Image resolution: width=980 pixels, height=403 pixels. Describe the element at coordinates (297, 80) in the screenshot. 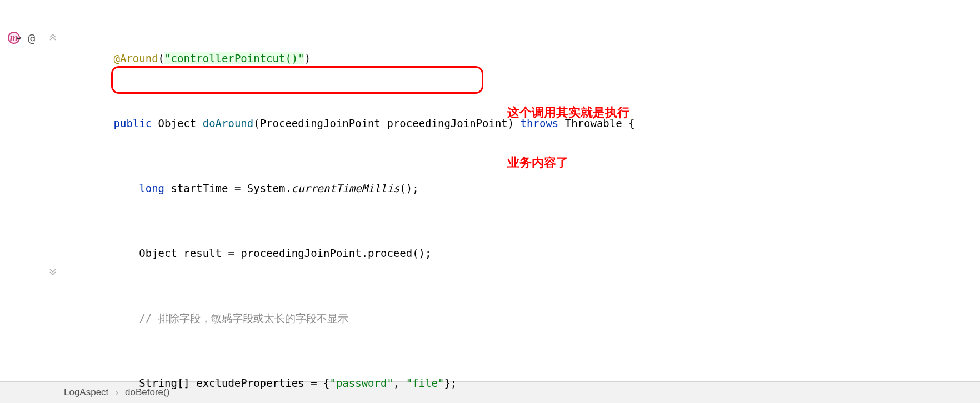

I see `highlight-callout-box` at that location.